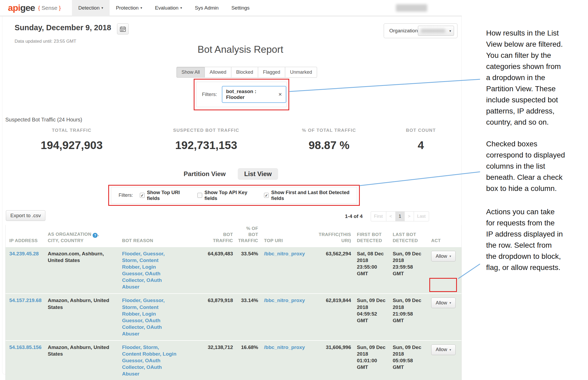 The width and height of the screenshot is (588, 380). What do you see at coordinates (400, 216) in the screenshot?
I see `pagination-page-1: 1` at bounding box center [400, 216].